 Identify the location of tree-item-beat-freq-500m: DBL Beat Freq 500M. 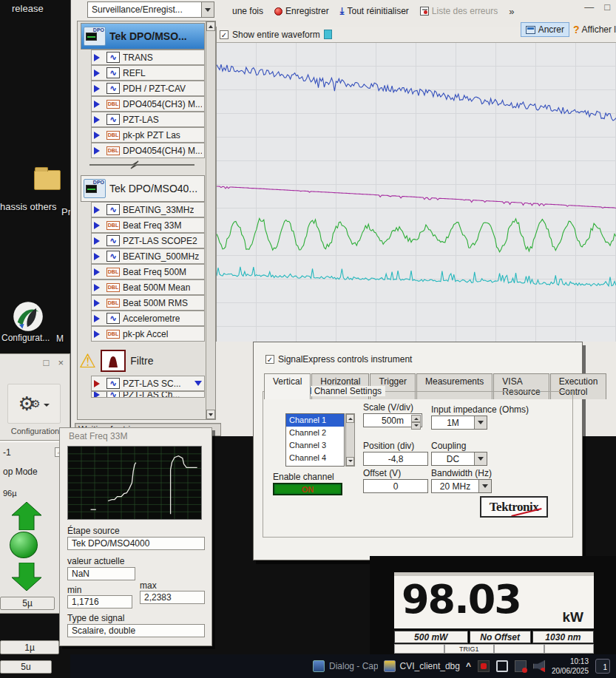
(148, 272).